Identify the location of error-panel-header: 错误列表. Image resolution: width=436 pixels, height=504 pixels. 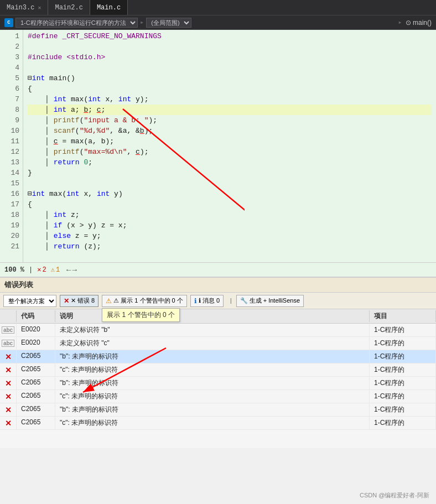
(218, 285).